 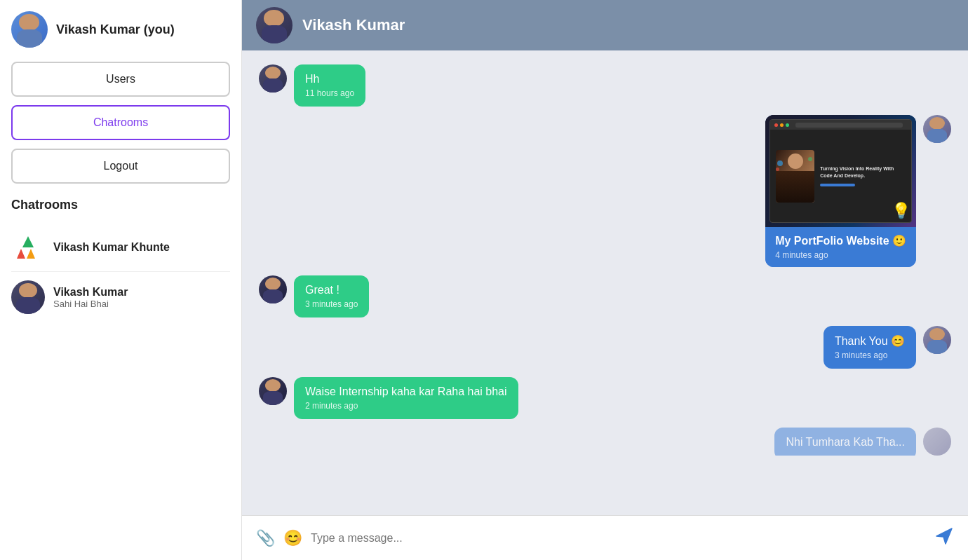 What do you see at coordinates (273, 391) in the screenshot?
I see `msg-avatar-internship` at bounding box center [273, 391].